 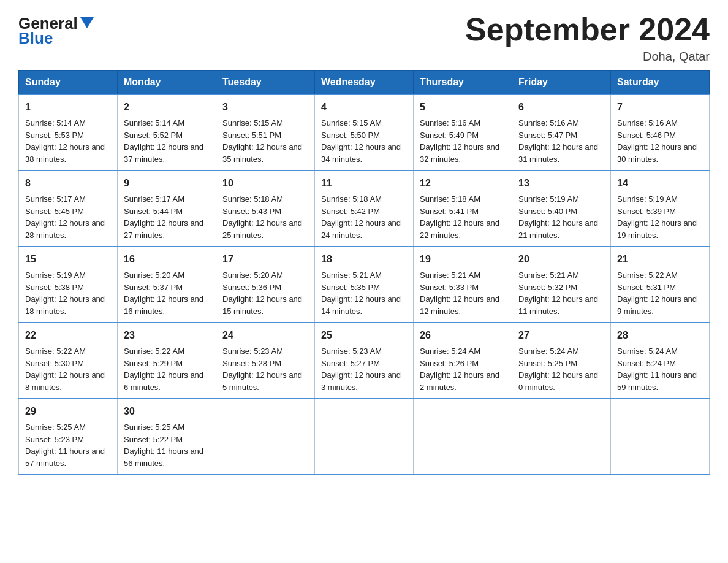 What do you see at coordinates (660, 153) in the screenshot?
I see `daylight-text: Daylight: 12 hours and 30 minutes.` at bounding box center [660, 153].